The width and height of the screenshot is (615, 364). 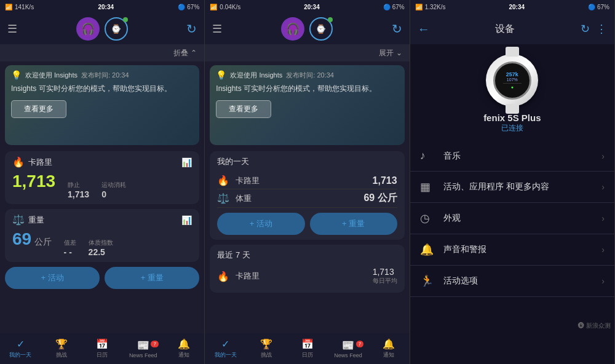 What do you see at coordinates (348, 349) in the screenshot?
I see `nav-newsfeed-2: 📰 News Feed 7` at bounding box center [348, 349].